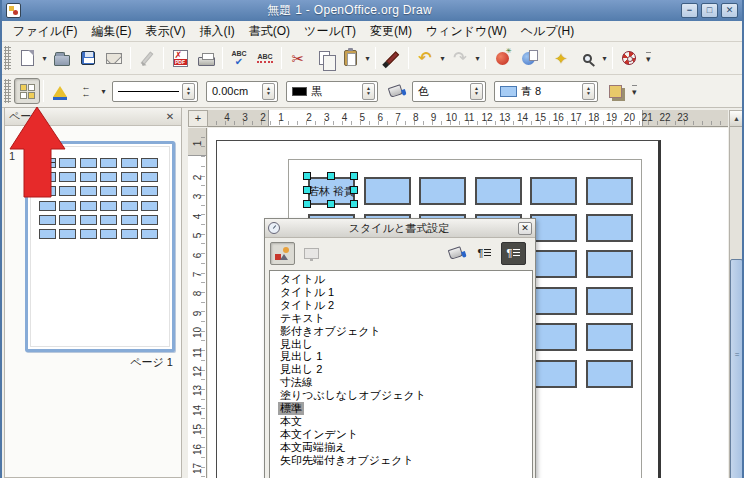  What do you see at coordinates (736, 368) in the screenshot?
I see `scrollbar-thumb: =` at bounding box center [736, 368].